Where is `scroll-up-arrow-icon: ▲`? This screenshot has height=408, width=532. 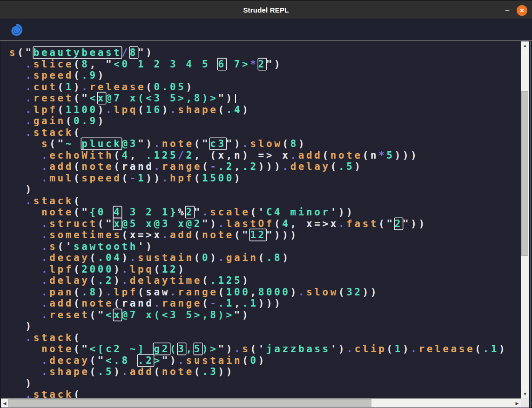
scroll-up-arrow-icon: ▲ is located at coordinates (525, 46).